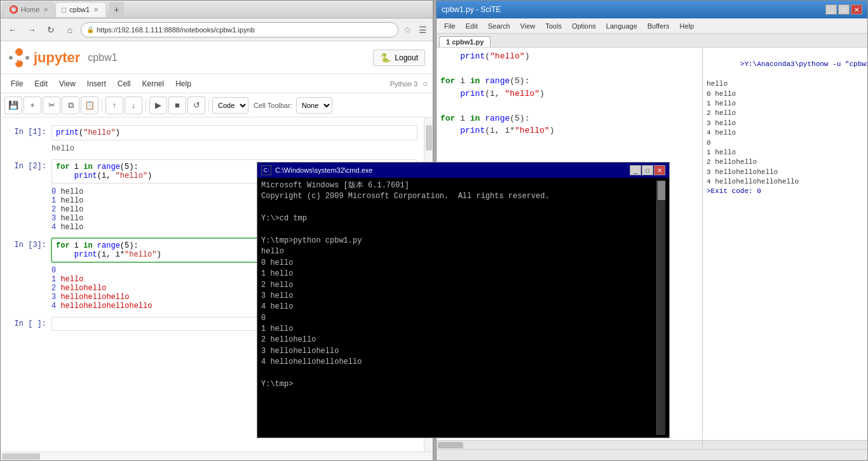 The width and height of the screenshot is (868, 461). Describe the element at coordinates (569, 119) in the screenshot. I see `scite-line-6: for i in range(5):` at that location.